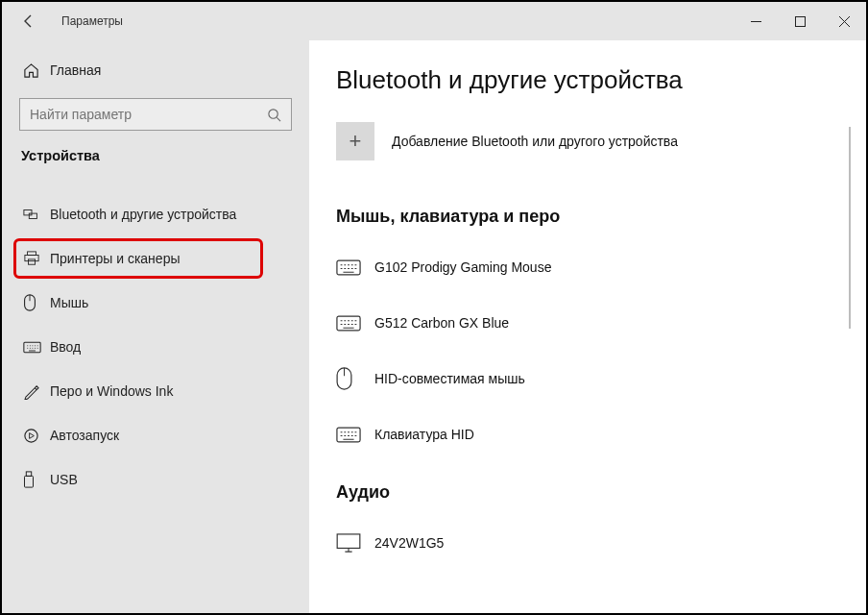 The image size is (868, 615). Describe the element at coordinates (355, 141) in the screenshot. I see `plus-icon: +` at that location.